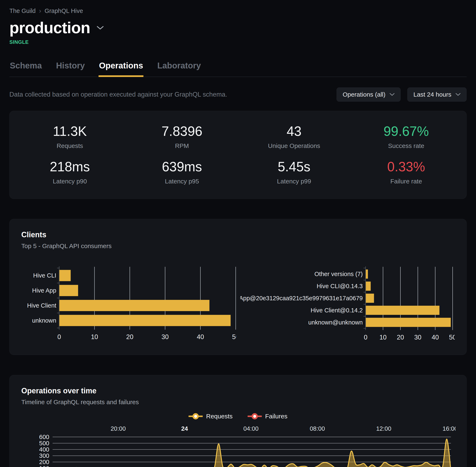  What do you see at coordinates (70, 146) in the screenshot?
I see `stat-label: Requests` at bounding box center [70, 146].